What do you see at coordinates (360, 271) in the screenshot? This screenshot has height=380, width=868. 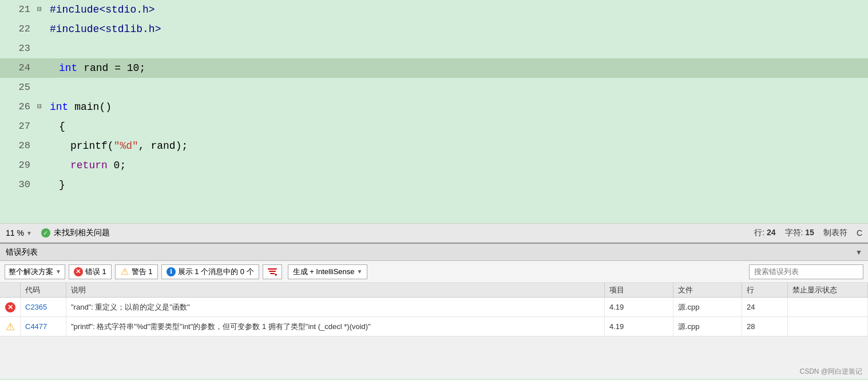 I see `build-arrow-icon: ▼` at bounding box center [360, 271].